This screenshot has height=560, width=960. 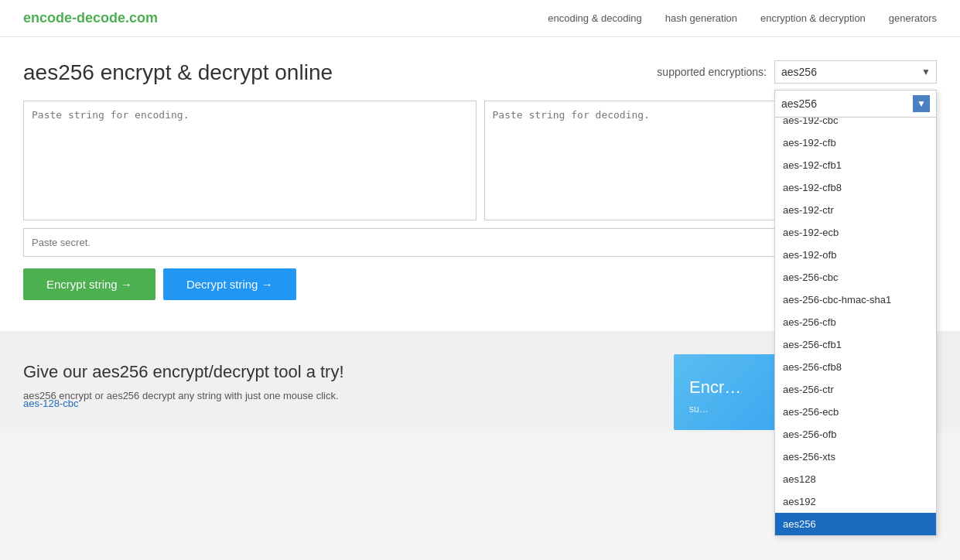 What do you see at coordinates (230, 285) in the screenshot?
I see `decrypt-button: Decrypt string →` at bounding box center [230, 285].